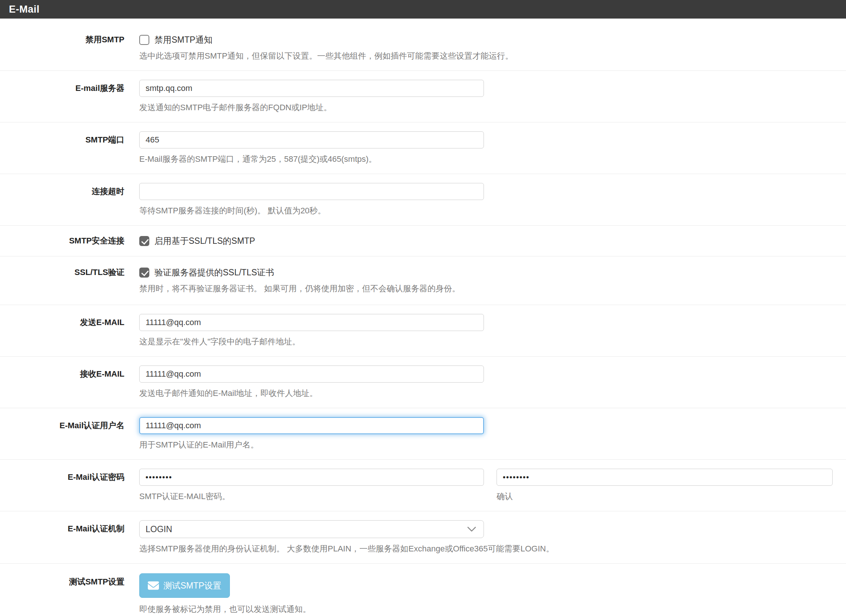 The width and height of the screenshot is (846, 616). I want to click on auth-mechanism-select: LOGIN, so click(312, 529).